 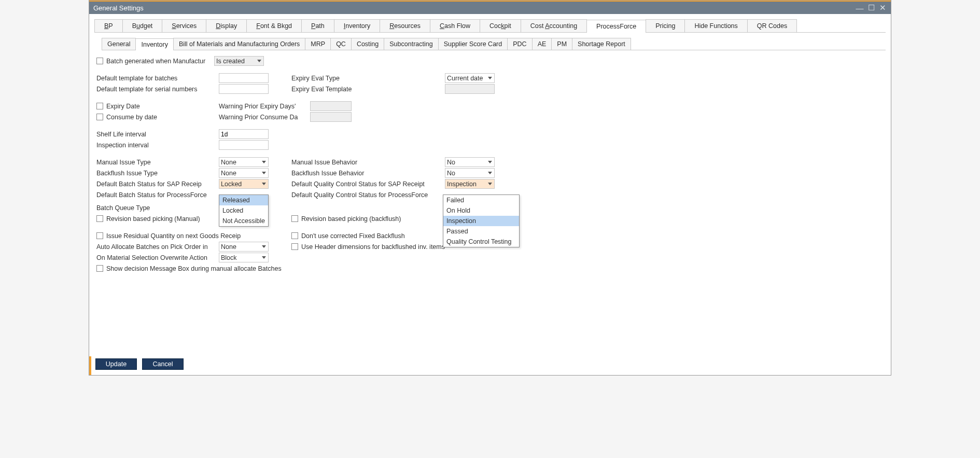 I want to click on dont-use-corrected-label: Don't use corrected Fixed Backflush, so click(x=353, y=236).